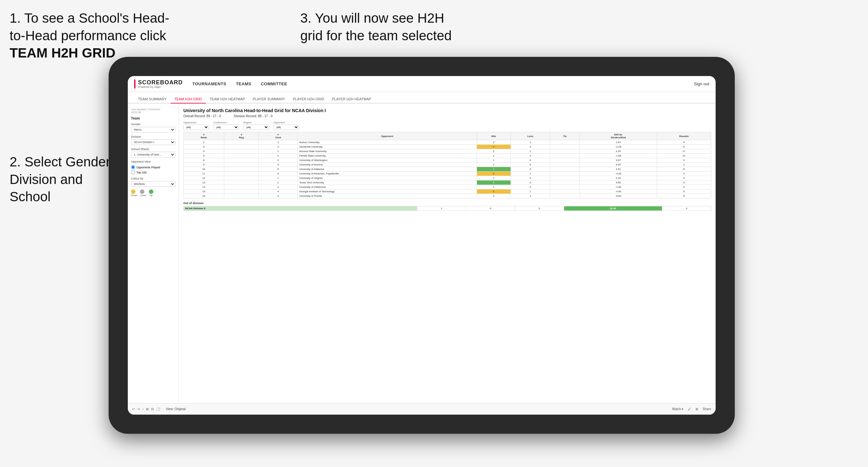  Describe the element at coordinates (707, 409) in the screenshot. I see `toolbar-share: Share` at that location.